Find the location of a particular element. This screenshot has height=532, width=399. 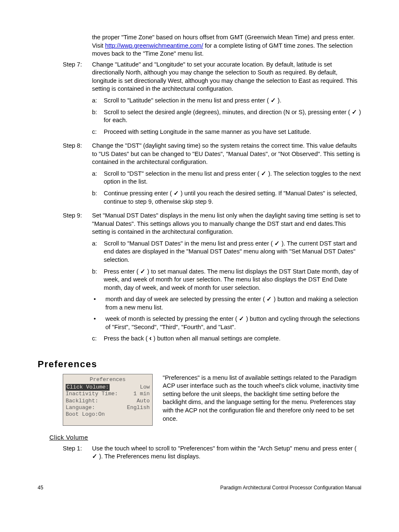

lcd-row: Click Volume:Low is located at coordinates (108, 387).